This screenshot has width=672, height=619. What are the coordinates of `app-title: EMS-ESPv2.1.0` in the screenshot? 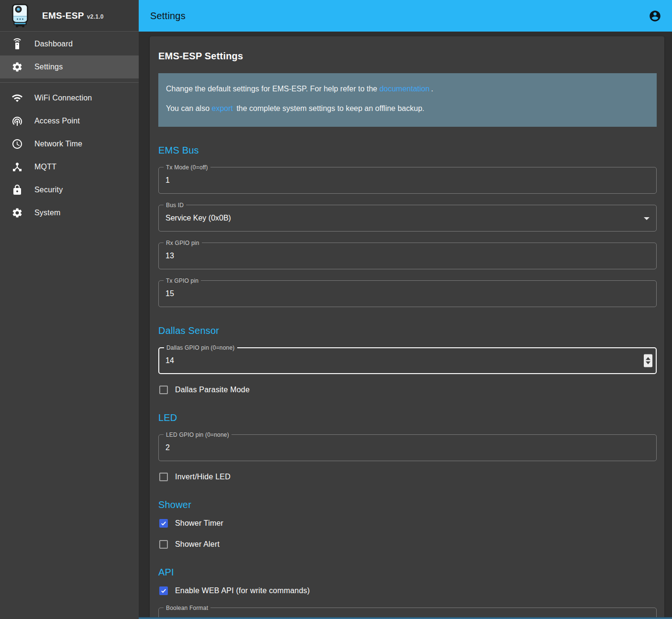 It's located at (73, 16).